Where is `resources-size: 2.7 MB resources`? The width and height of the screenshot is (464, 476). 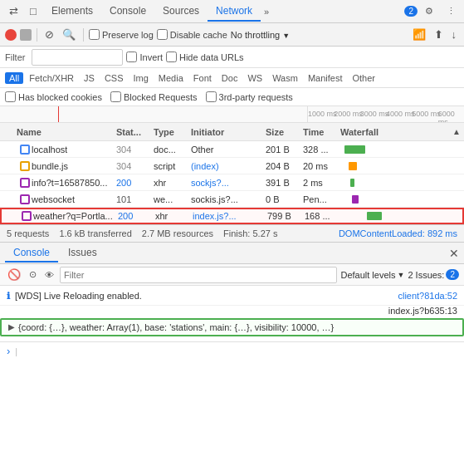 resources-size: 2.7 MB resources is located at coordinates (178, 233).